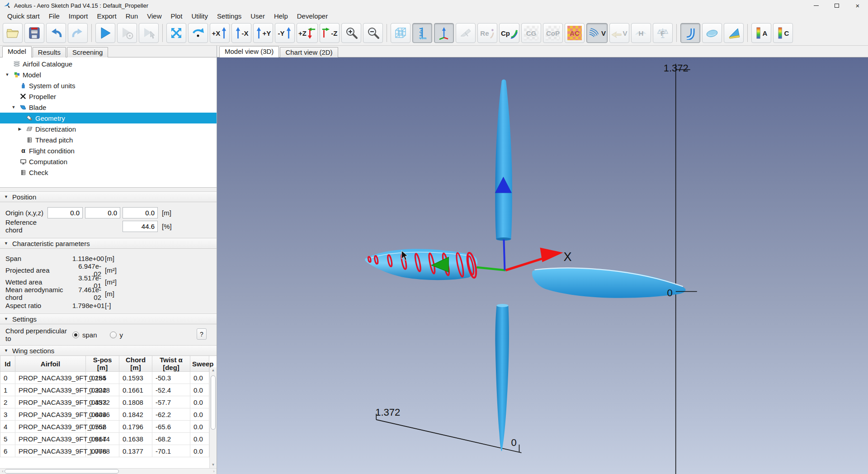 This screenshot has width=868, height=474. What do you see at coordinates (816, 5) in the screenshot?
I see `minimize-button` at bounding box center [816, 5].